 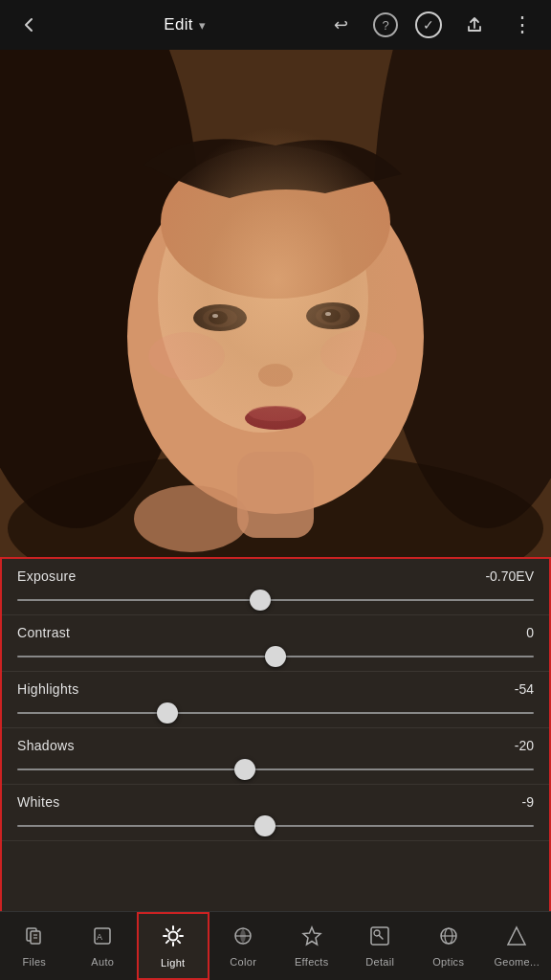 What do you see at coordinates (312, 962) in the screenshot?
I see `toolbar-label-effects: Effects` at bounding box center [312, 962].